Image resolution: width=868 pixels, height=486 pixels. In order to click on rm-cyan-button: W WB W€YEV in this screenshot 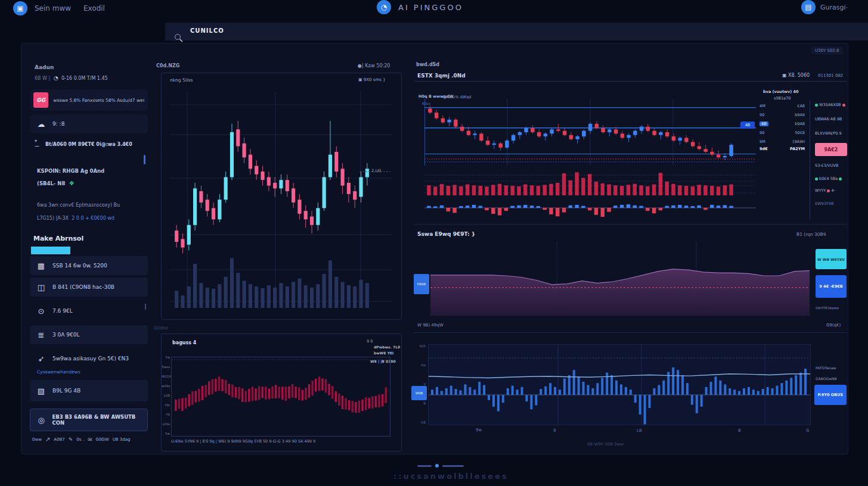, I will do `click(831, 259)`.